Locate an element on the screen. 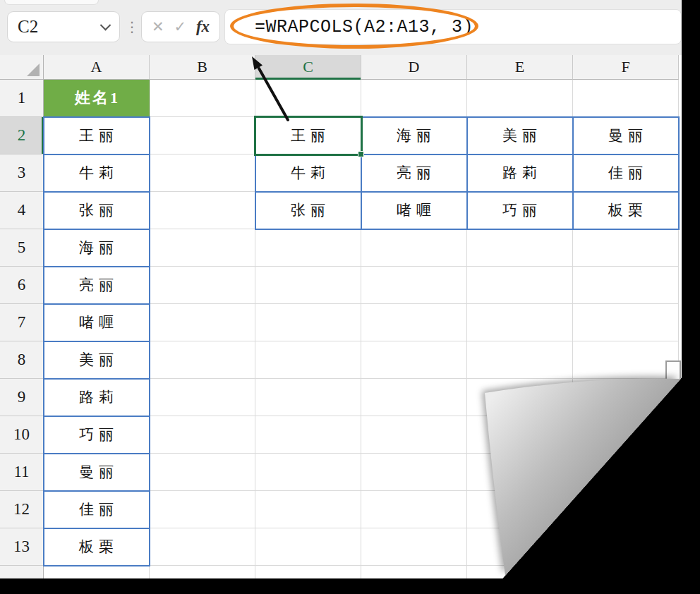  cell-B6 is located at coordinates (203, 285).